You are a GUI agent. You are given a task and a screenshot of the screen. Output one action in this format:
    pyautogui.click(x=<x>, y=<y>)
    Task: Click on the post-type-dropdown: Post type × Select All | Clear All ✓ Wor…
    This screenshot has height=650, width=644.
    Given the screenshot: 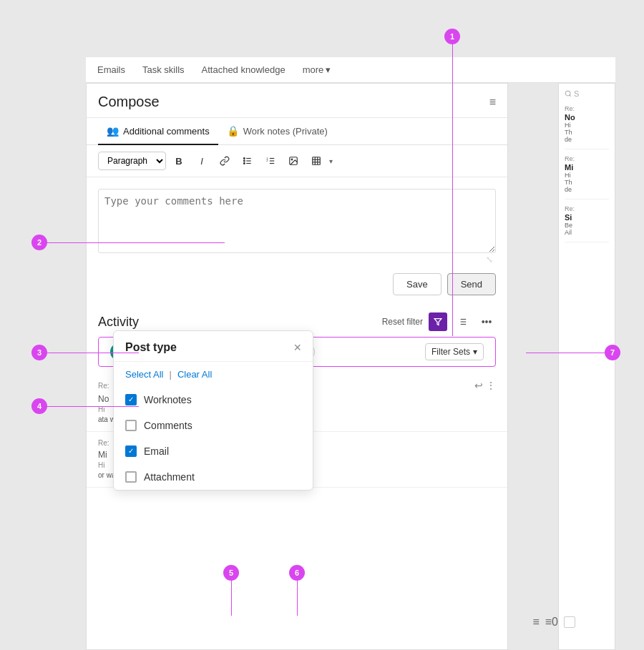 What is the action you would take?
    pyautogui.click(x=213, y=410)
    